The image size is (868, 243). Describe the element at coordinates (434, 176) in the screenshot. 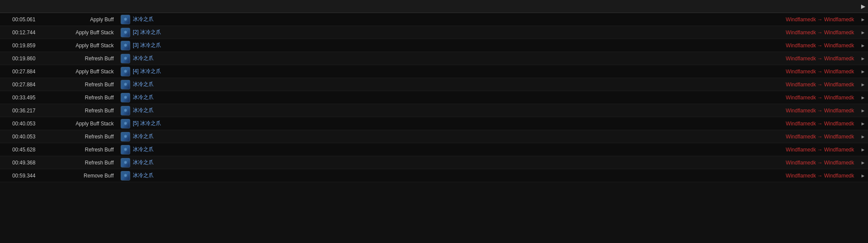

I see `table-row: 00:59.344 Remove Buff 冰冷之爪 Windflamedk →…` at that location.